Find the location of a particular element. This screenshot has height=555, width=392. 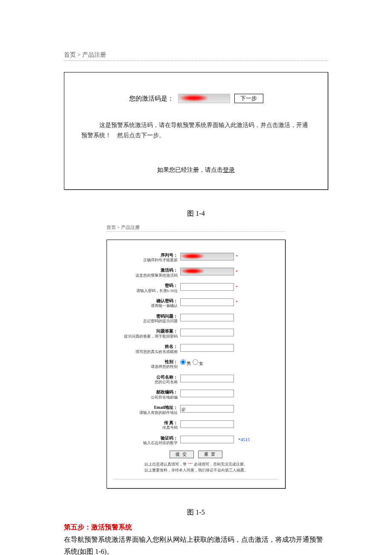

zip-sub: 公司所在地邮编 is located at coordinates (146, 397).